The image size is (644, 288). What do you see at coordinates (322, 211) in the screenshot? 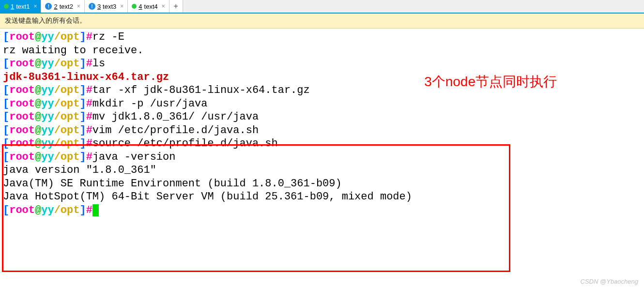
I see `terminal-line: [root@yy/opt]#` at bounding box center [322, 211].